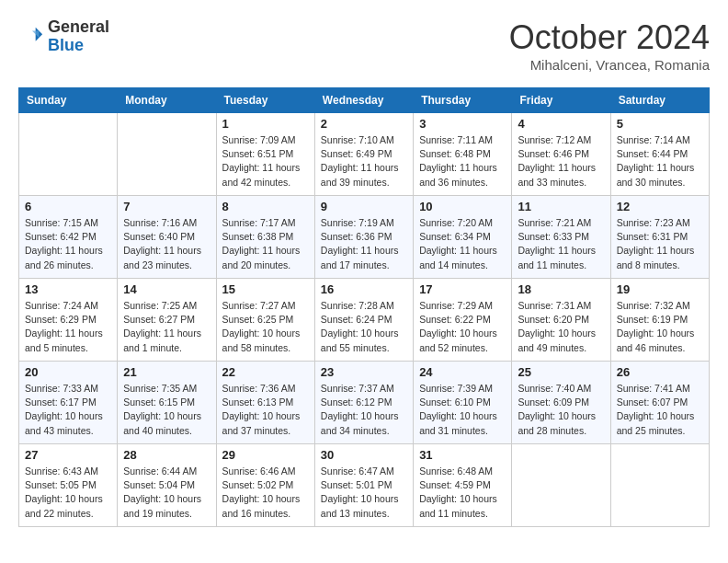  I want to click on day-info: Sunrise: 7:20 AM Sunset: 6:34 PM Dayligh…, so click(462, 245).